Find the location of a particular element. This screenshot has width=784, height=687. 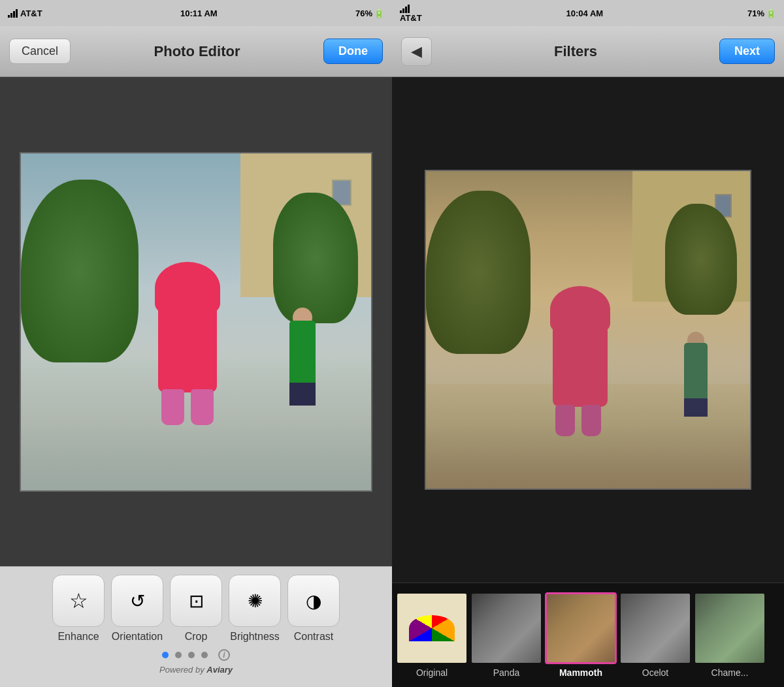

toolbar-left: ☆ Enhance ↺ Orientation ⊡ Crop ✺ is located at coordinates (196, 627).